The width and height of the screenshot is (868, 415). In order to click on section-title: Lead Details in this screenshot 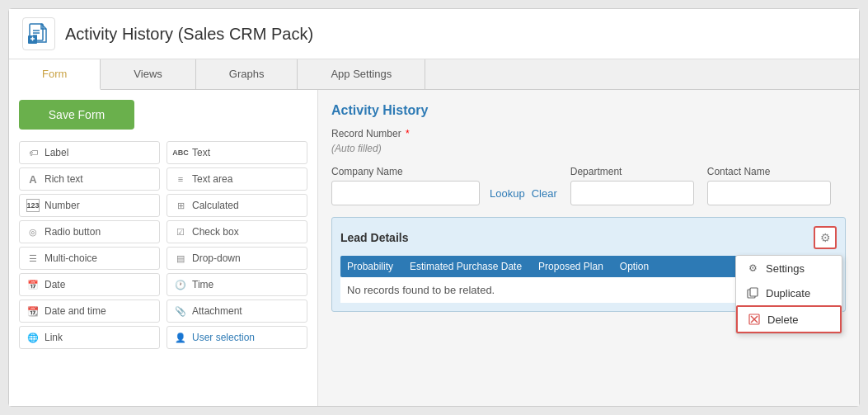, I will do `click(374, 238)`.